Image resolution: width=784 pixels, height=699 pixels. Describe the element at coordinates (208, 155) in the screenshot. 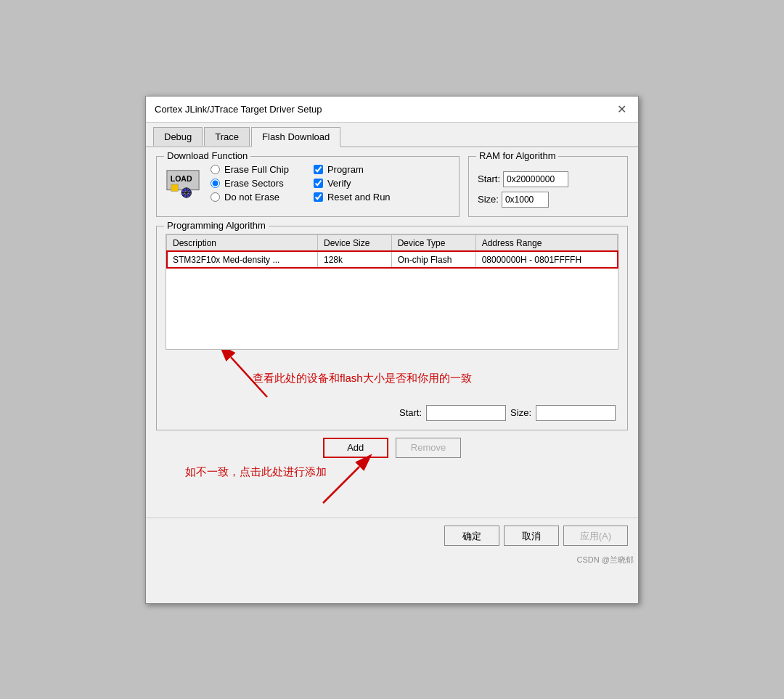

I see `download-function-label: Download Function` at that location.